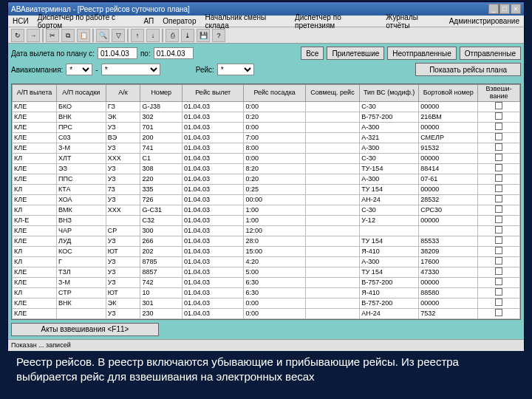  What do you see at coordinates (275, 93) in the screenshot?
I see `col-header: Рейс посадка` at bounding box center [275, 93].